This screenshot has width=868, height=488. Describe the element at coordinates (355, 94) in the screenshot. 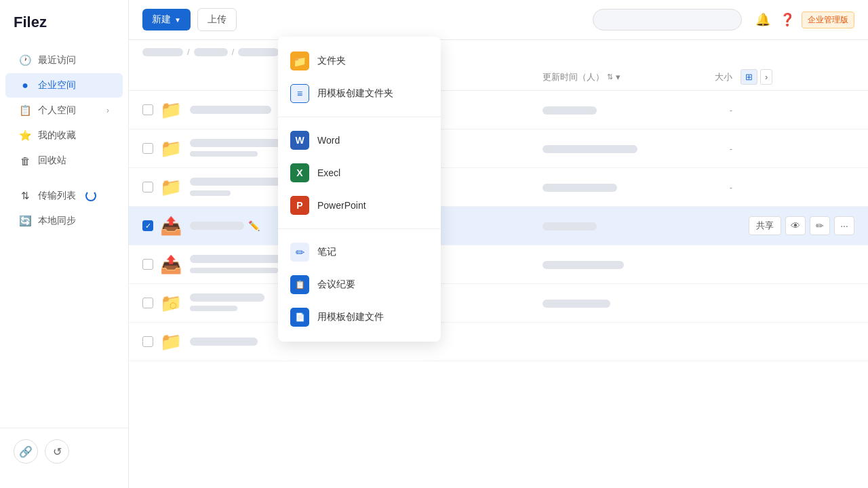

I see `template-folder-label: 用模板创建文件夹` at that location.